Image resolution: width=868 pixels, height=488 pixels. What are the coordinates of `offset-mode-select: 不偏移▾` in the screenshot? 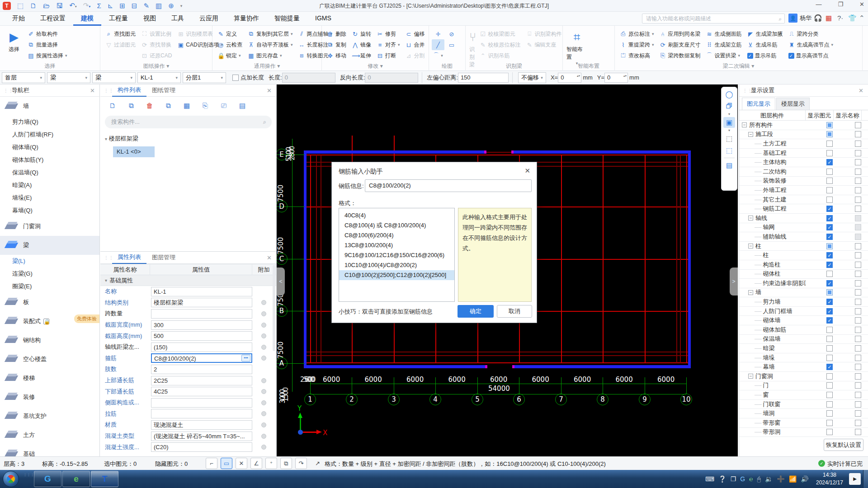 It's located at (532, 78).